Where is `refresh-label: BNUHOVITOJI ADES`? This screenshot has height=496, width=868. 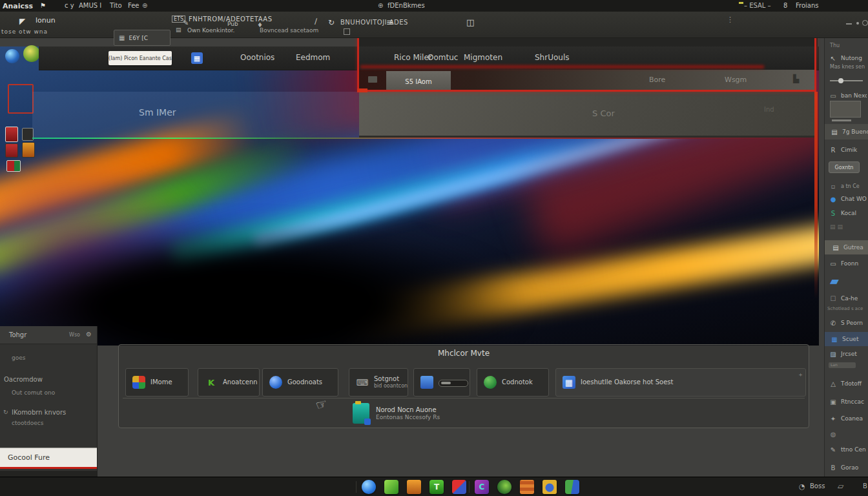
refresh-label: BNUHOVITOJI ADES is located at coordinates (375, 22).